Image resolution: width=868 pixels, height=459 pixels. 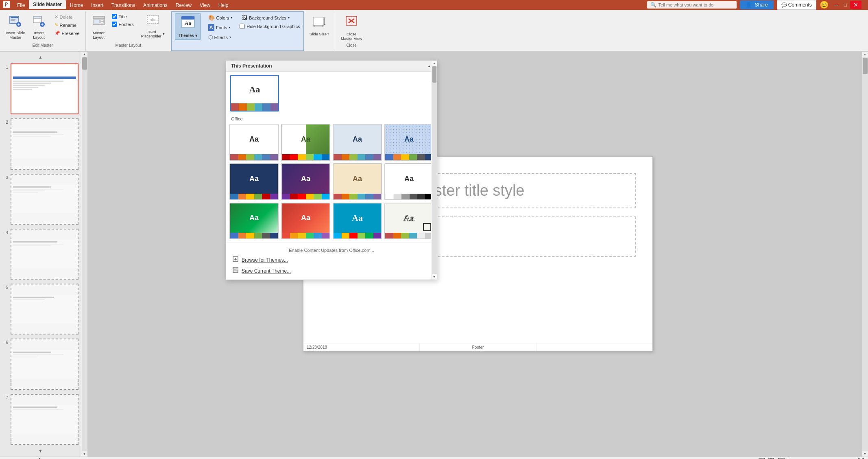 What do you see at coordinates (242, 26) in the screenshot?
I see `hide-bg-graphics-checkbox` at bounding box center [242, 26].